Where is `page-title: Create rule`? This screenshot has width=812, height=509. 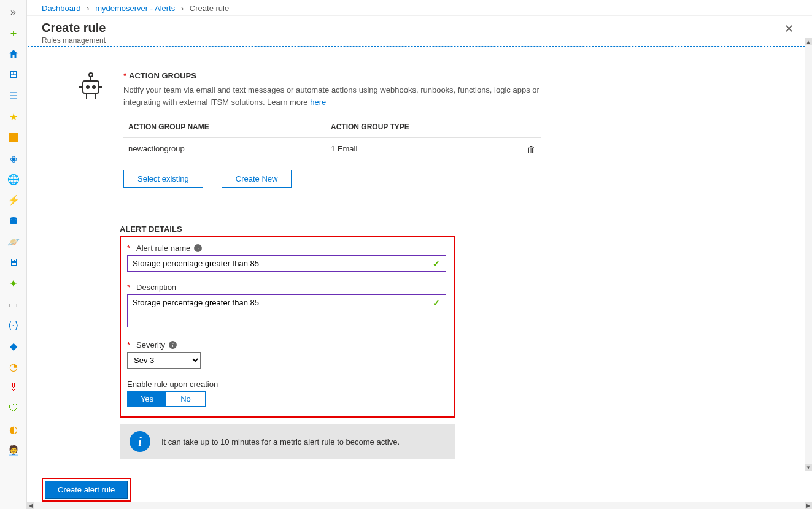
page-title: Create rule is located at coordinates (74, 28).